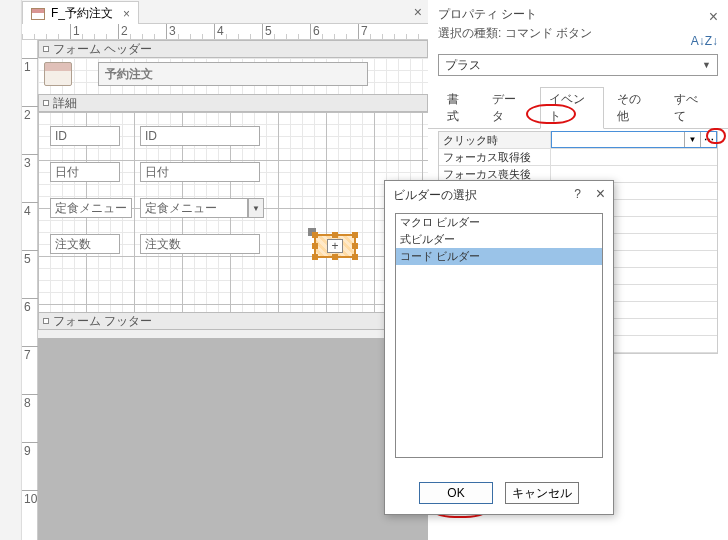 The width and height of the screenshot is (728, 540). Describe the element at coordinates (572, 108) in the screenshot. I see `property-tab-2: イベント` at that location.